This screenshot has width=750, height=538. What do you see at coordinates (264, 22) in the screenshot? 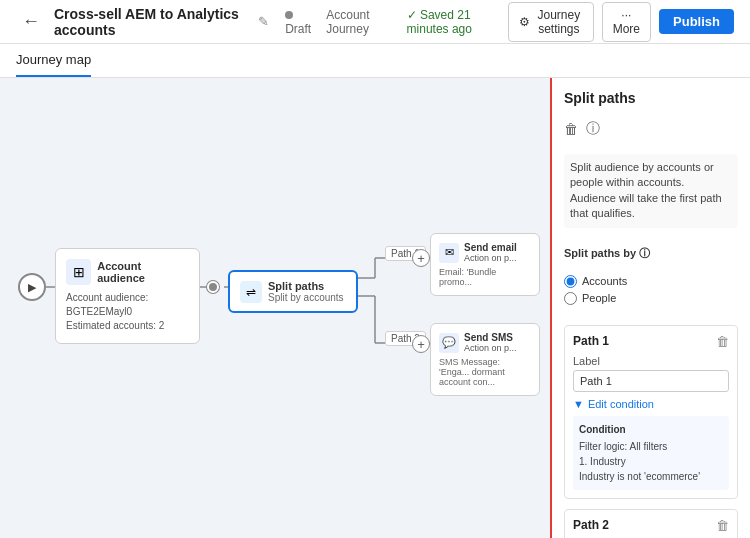
I see `edit-title-icon: ✎` at bounding box center [264, 22].